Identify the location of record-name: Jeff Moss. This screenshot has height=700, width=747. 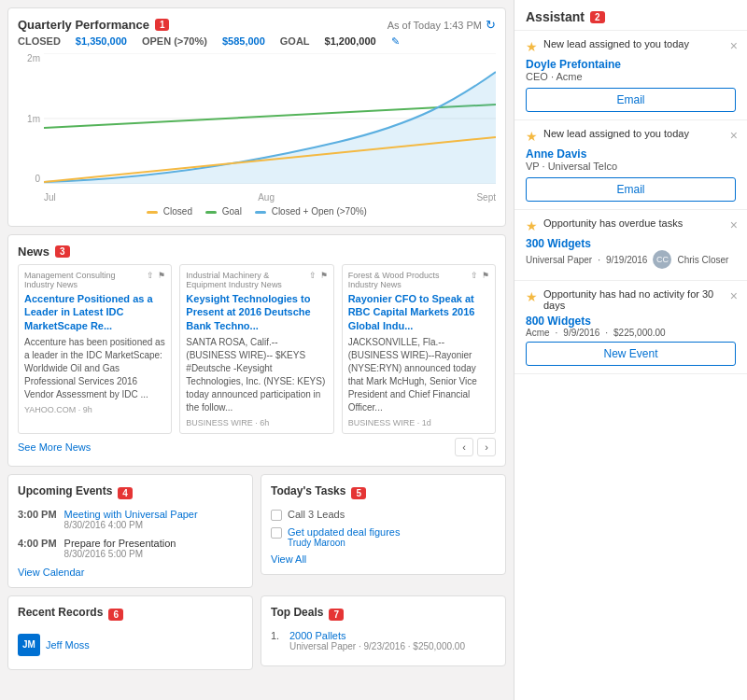
(67, 645).